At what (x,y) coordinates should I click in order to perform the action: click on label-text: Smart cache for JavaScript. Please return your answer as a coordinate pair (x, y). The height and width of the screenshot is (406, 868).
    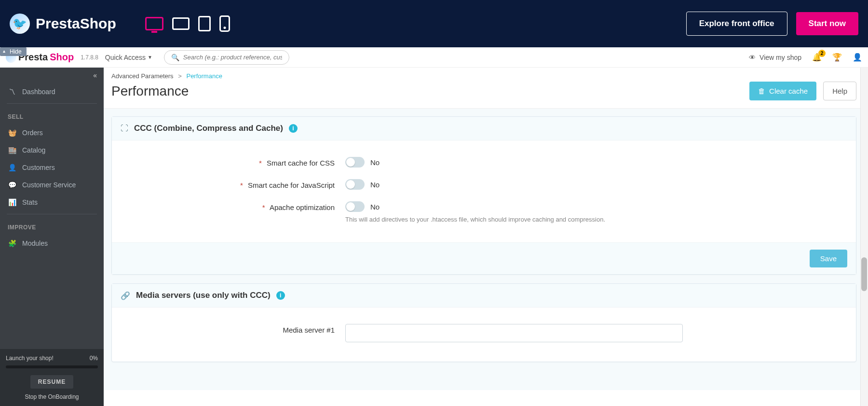
    Looking at the image, I should click on (291, 185).